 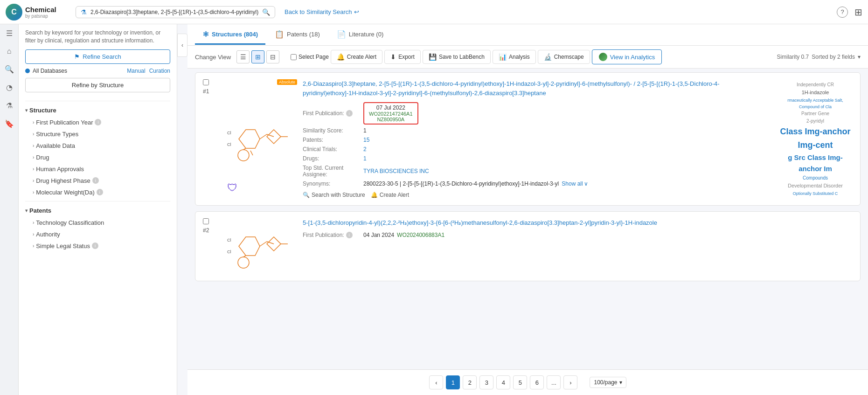 What do you see at coordinates (98, 146) in the screenshot?
I see `filter-available-data: › Available Data` at bounding box center [98, 146].